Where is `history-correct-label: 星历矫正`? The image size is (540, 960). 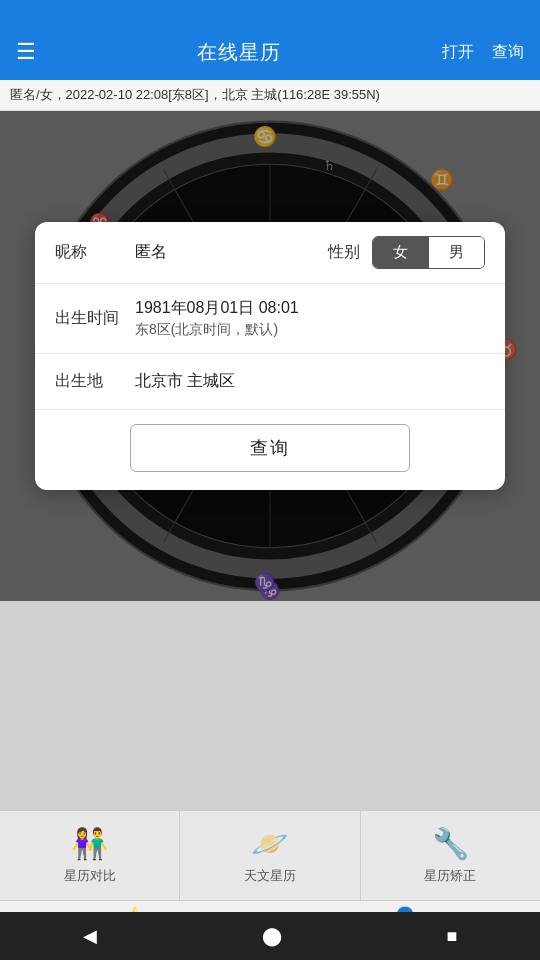 history-correct-label: 星历矫正 is located at coordinates (450, 876).